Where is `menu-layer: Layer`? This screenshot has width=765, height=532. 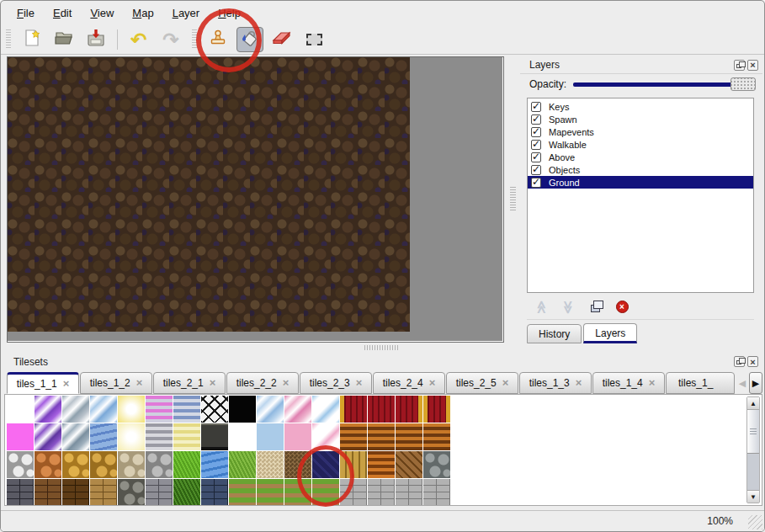
menu-layer: Layer is located at coordinates (187, 13).